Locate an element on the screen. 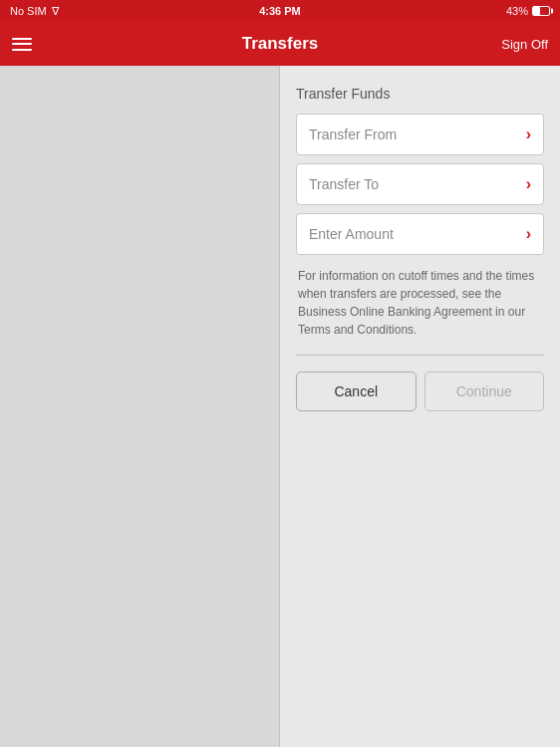  transfer-to-label: Transfer To is located at coordinates (344, 184).